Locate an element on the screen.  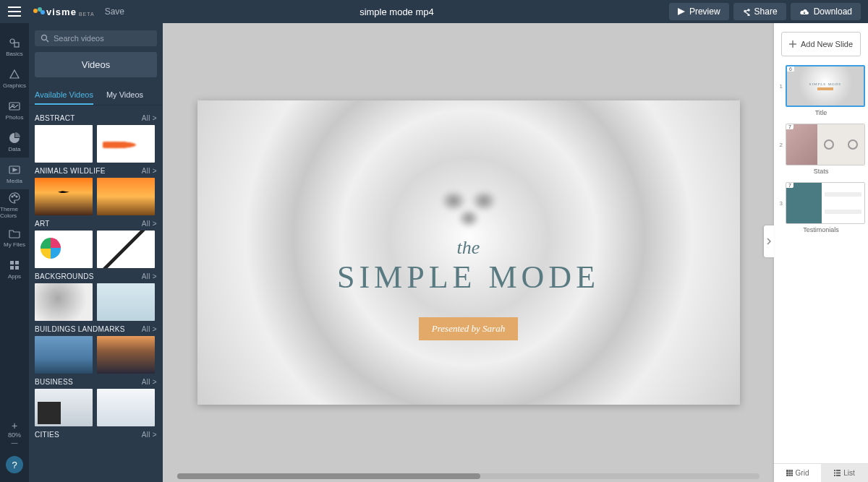
rail-item-my-files: My Files is located at coordinates (14, 237).